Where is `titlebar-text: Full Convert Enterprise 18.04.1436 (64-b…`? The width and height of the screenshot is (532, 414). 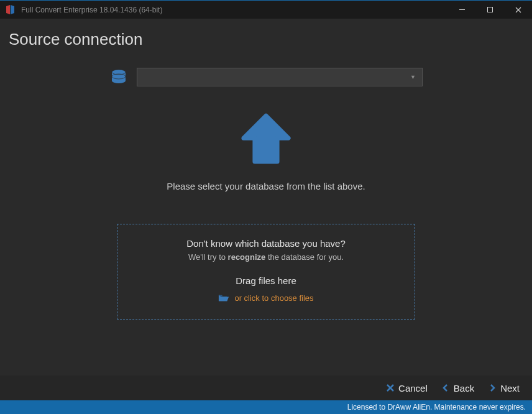
titlebar-text: Full Convert Enterprise 18.04.1436 (64-b… is located at coordinates (235, 10).